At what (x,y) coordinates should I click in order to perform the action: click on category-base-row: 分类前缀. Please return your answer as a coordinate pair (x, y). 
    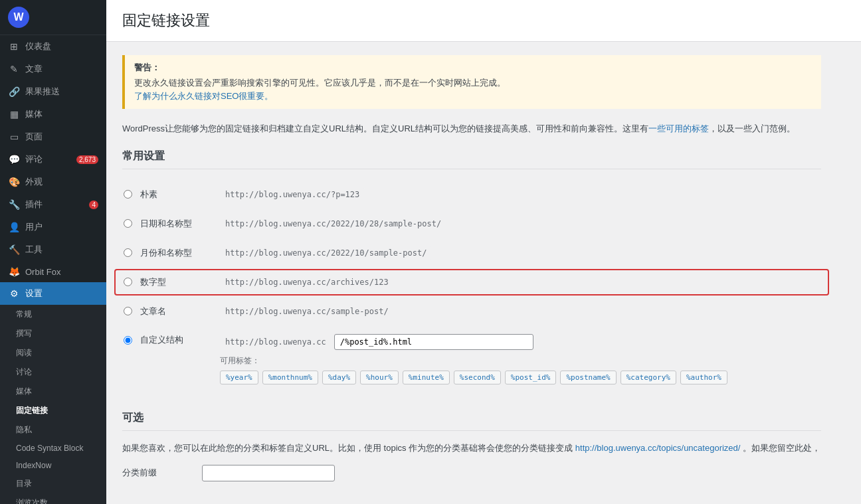
    Looking at the image, I should click on (472, 473).